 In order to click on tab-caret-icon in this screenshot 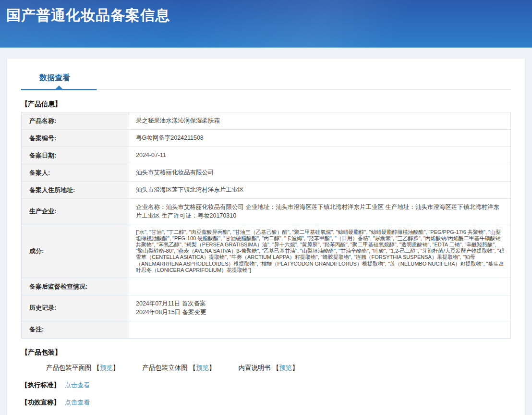, I will do `click(59, 87)`.